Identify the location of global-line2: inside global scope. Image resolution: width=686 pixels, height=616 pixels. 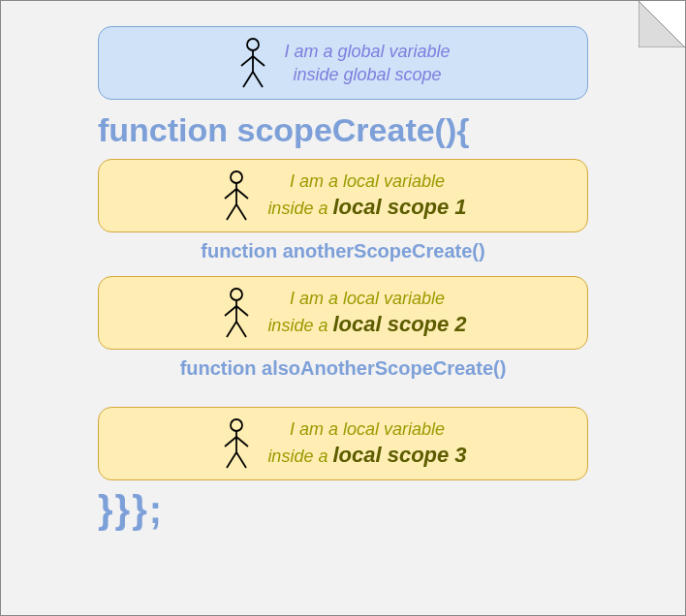
(366, 75).